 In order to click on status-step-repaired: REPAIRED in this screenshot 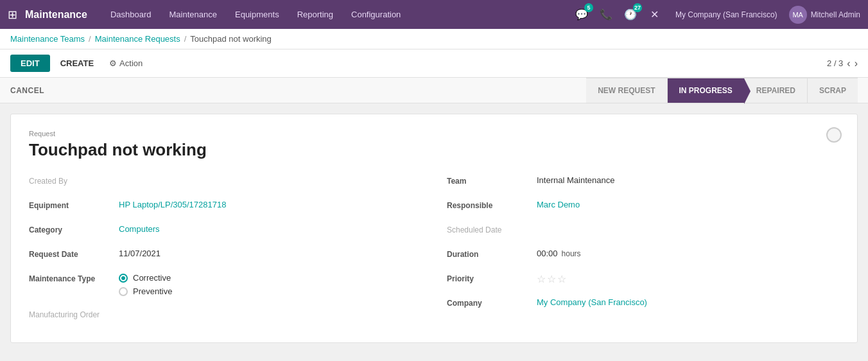, I will do `click(776, 91)`.